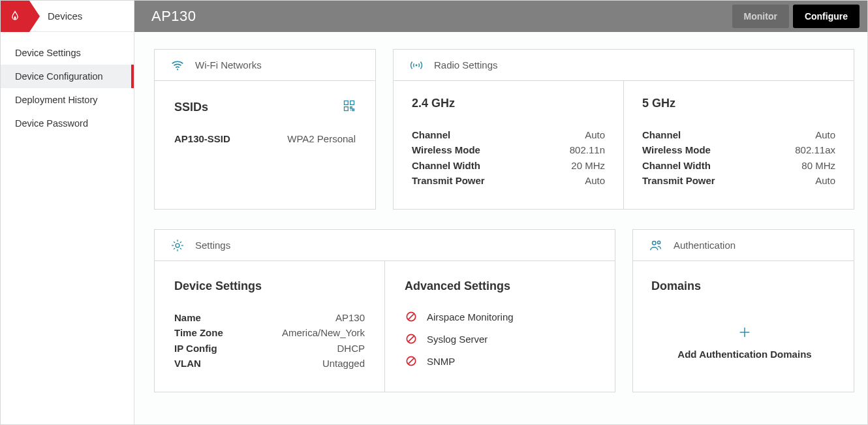 The height and width of the screenshot is (425, 868). I want to click on kv-key: Time Zone, so click(198, 333).